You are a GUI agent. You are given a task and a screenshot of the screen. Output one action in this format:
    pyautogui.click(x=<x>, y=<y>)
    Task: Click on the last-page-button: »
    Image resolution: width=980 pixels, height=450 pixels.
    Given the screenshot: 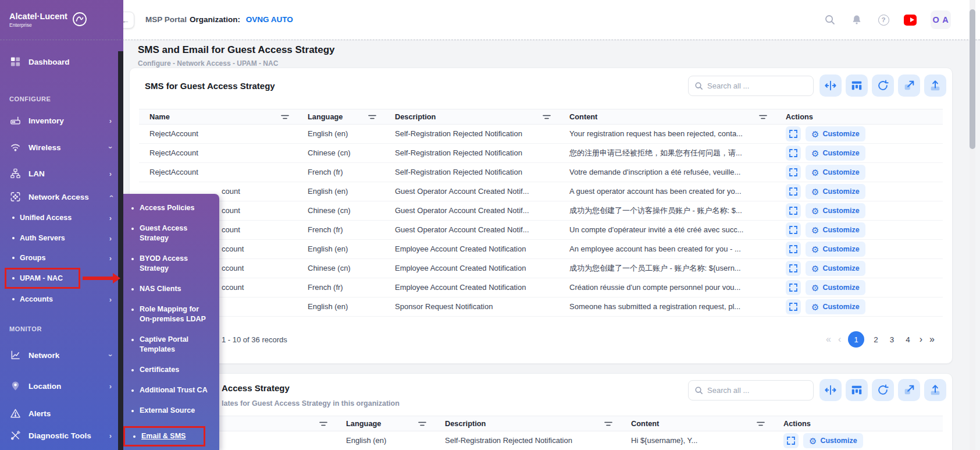 What is the action you would take?
    pyautogui.click(x=932, y=339)
    